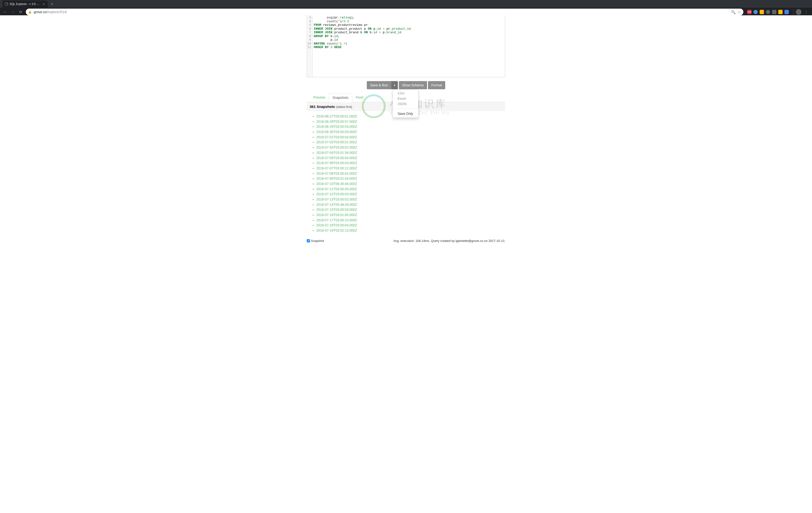 The image size is (812, 513). I want to click on snapshot-link: 2018-07-17T03:00:10.000Z, so click(409, 220).